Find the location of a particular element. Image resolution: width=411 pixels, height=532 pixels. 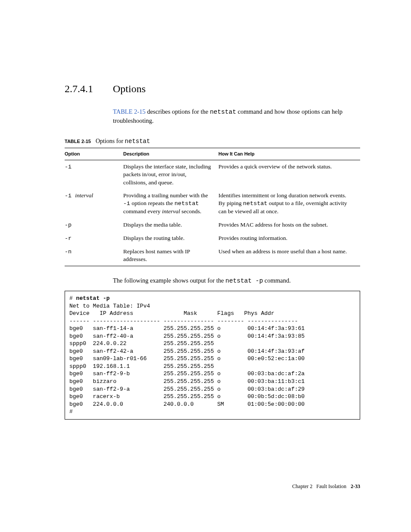

example-text-1: The following example shows output for t… is located at coordinates (169, 280).